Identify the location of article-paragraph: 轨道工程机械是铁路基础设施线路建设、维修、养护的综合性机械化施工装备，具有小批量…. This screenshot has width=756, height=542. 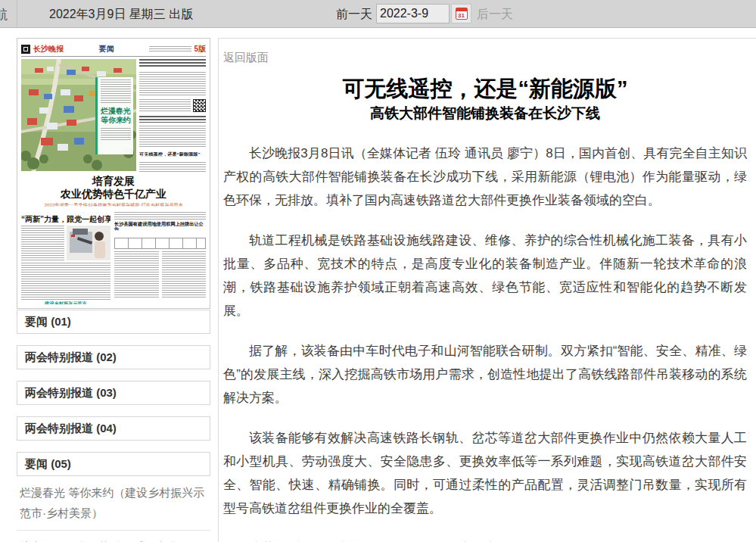
(485, 276).